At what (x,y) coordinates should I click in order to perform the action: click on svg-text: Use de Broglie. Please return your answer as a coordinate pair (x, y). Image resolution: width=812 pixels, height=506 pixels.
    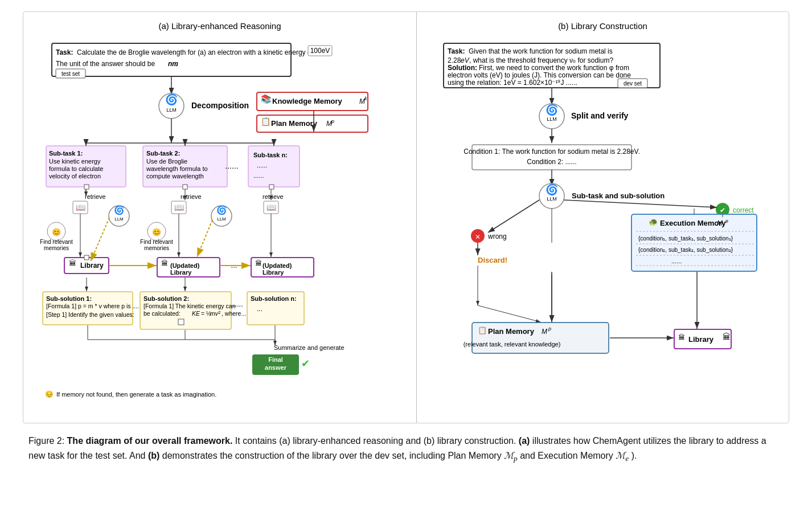
    Looking at the image, I should click on (167, 161).